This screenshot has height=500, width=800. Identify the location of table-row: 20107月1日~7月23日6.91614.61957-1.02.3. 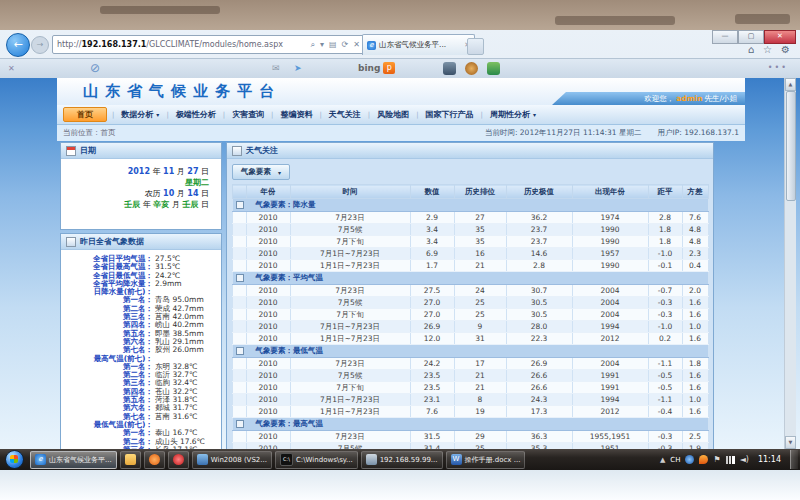
(470, 254).